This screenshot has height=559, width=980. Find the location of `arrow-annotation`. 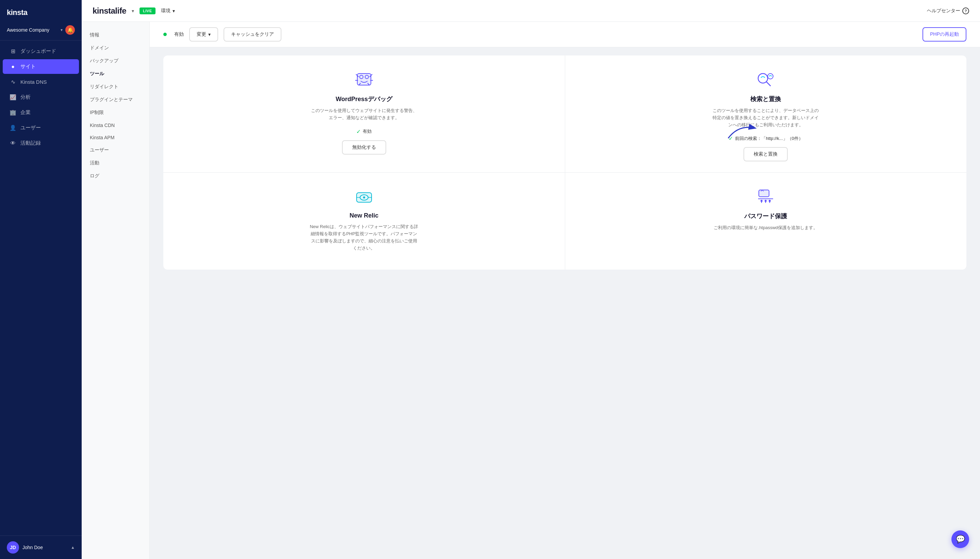

arrow-annotation is located at coordinates (742, 131).